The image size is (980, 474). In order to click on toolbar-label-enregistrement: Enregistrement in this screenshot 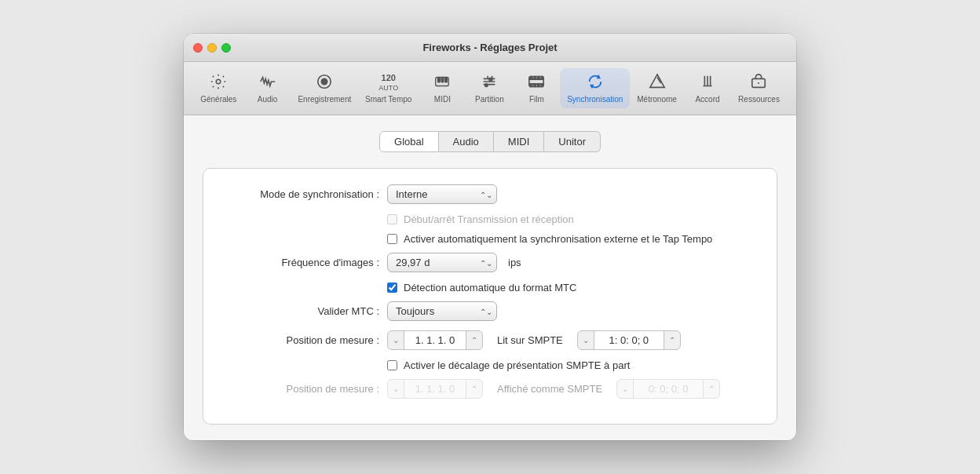, I will do `click(324, 99)`.